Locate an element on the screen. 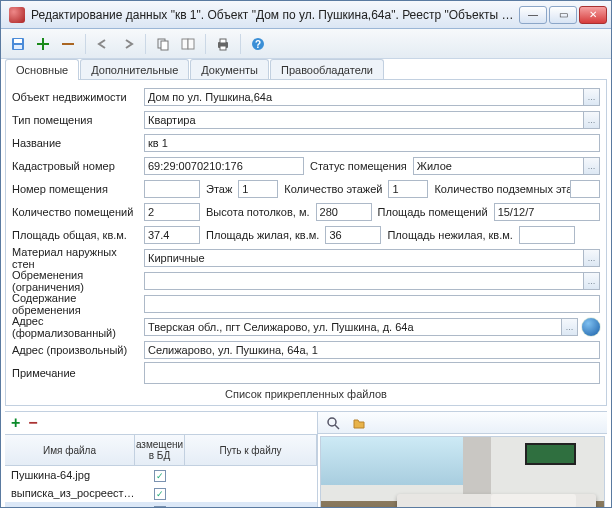 Image resolution: width=612 pixels, height=508 pixels. minimize-button: — is located at coordinates (533, 15).